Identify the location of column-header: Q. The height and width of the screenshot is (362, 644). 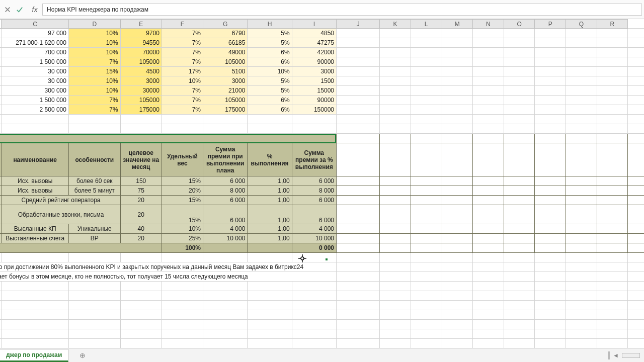
(582, 24).